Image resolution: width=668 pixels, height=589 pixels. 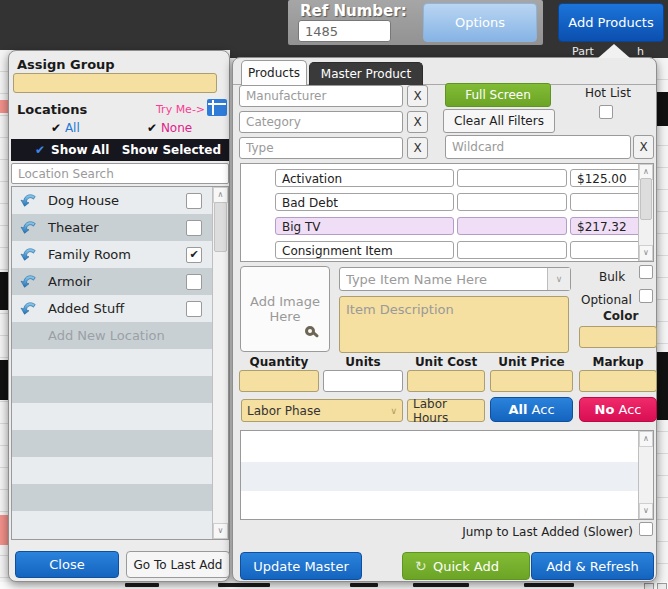 What do you see at coordinates (644, 147) in the screenshot?
I see `clear-wildcard-button: X` at bounding box center [644, 147].